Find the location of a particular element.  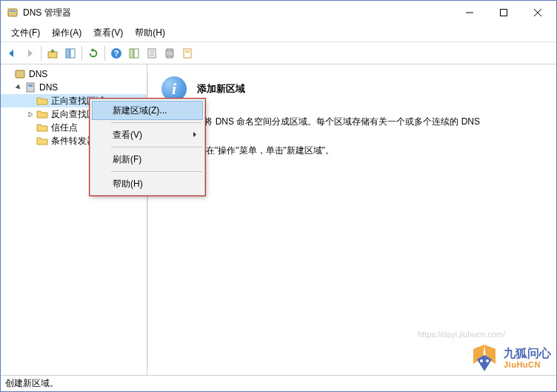

submenu-arrow-icon is located at coordinates (195, 135).